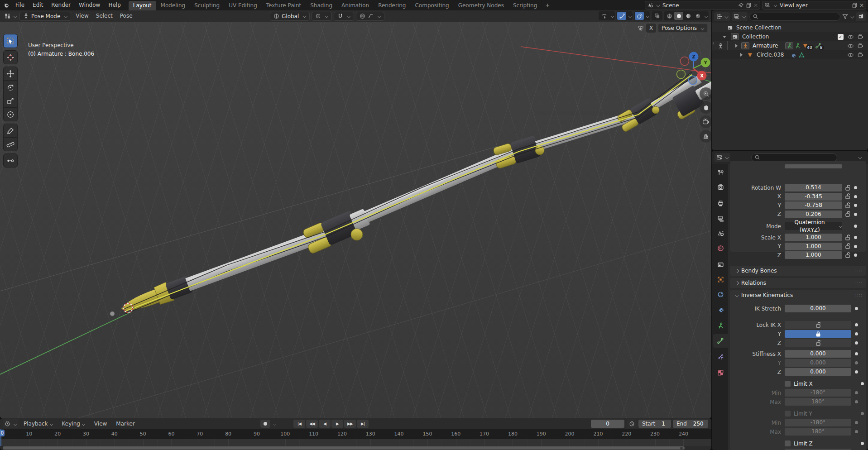  I want to click on outliner-row-collection: Collection ✓, so click(790, 37).